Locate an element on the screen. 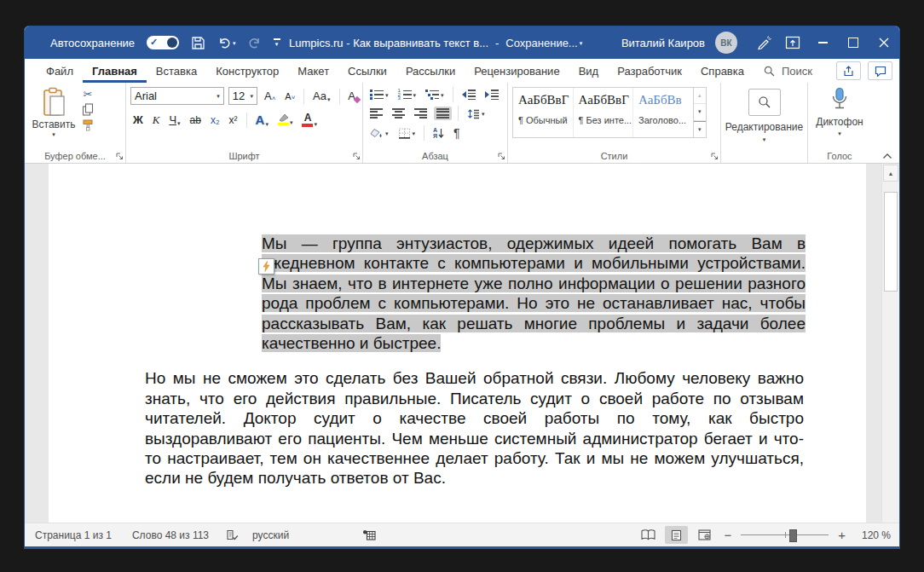 This screenshot has height=572, width=924. sort-button: А Я is located at coordinates (438, 133).